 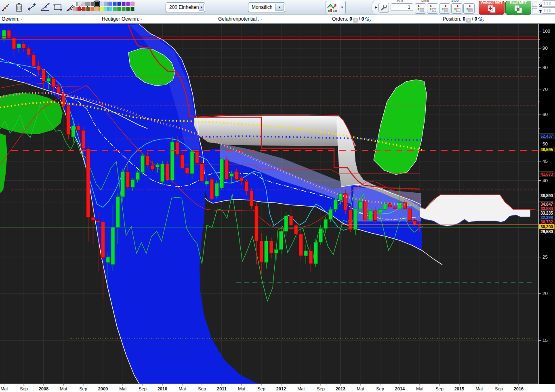 What do you see at coordinates (545, 257) in the screenshot?
I see `y-axis-label: 25` at bounding box center [545, 257].